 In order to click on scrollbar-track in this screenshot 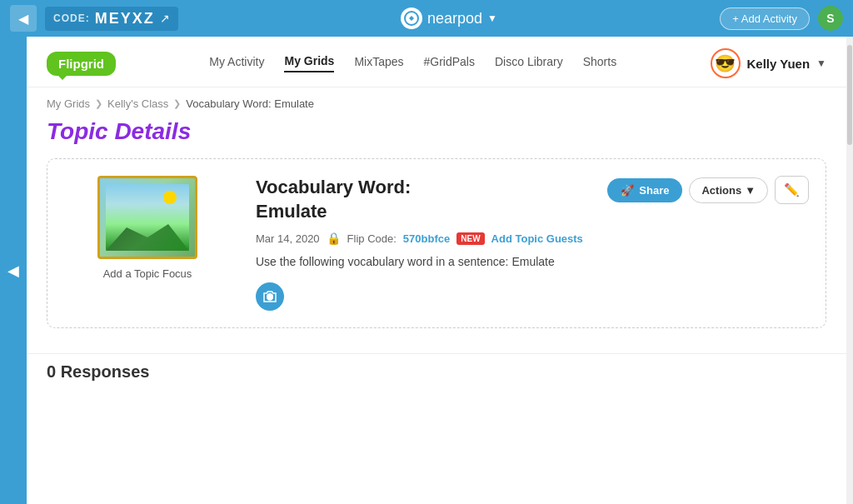, I will do `click(850, 270)`.